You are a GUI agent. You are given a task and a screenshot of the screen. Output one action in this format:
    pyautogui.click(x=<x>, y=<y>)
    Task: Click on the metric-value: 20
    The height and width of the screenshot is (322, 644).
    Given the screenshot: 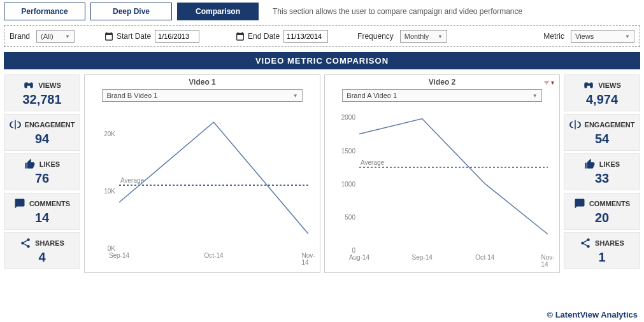 What is the action you would take?
    pyautogui.click(x=602, y=218)
    